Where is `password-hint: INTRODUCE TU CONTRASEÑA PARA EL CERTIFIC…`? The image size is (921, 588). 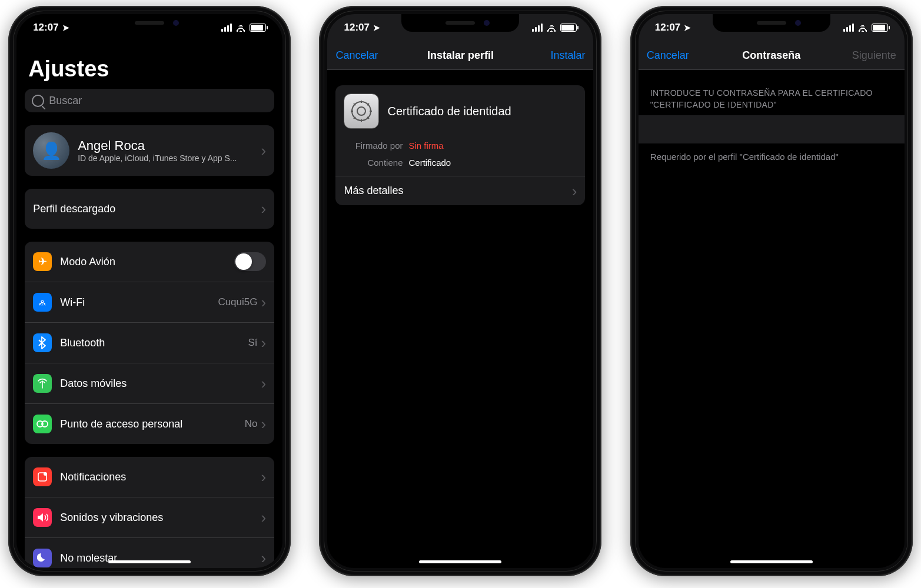
password-hint: INTRODUCE TU CONTRASEÑA PARA EL CERTIFIC… is located at coordinates (772, 93).